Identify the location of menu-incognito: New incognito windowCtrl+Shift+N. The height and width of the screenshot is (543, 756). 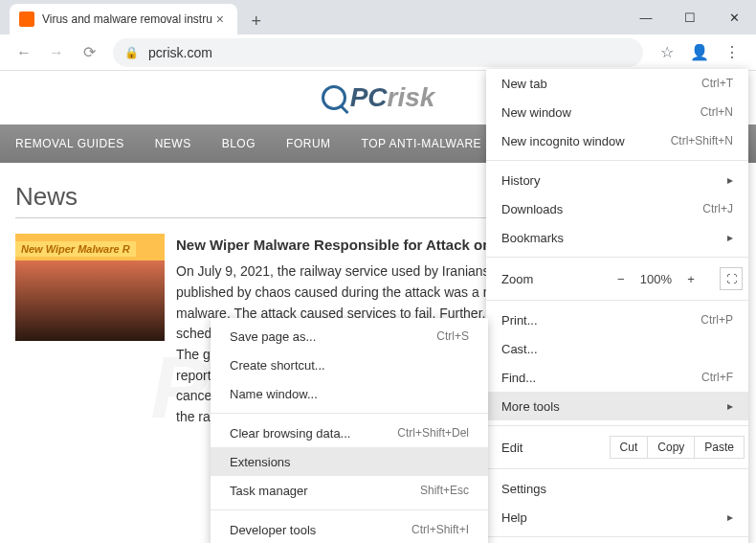
(617, 141).